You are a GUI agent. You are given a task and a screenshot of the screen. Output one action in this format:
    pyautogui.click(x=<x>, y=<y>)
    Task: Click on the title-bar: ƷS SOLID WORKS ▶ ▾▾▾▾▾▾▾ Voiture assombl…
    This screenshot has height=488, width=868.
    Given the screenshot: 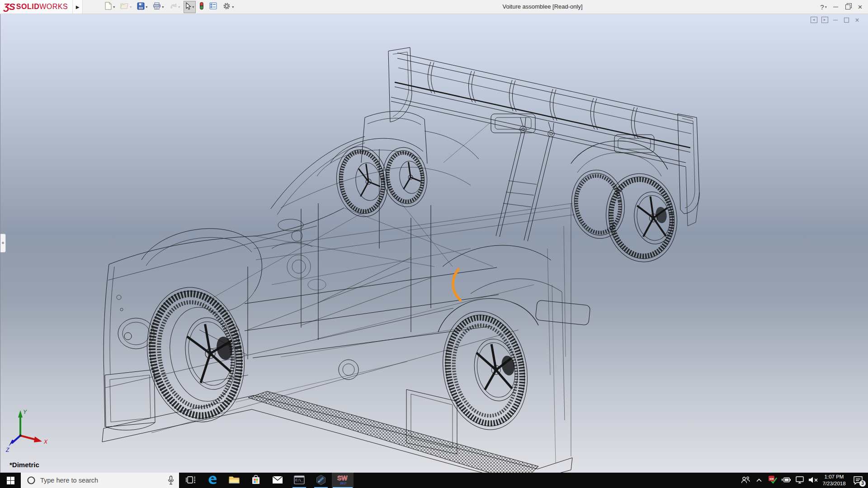 What is the action you would take?
    pyautogui.click(x=434, y=7)
    